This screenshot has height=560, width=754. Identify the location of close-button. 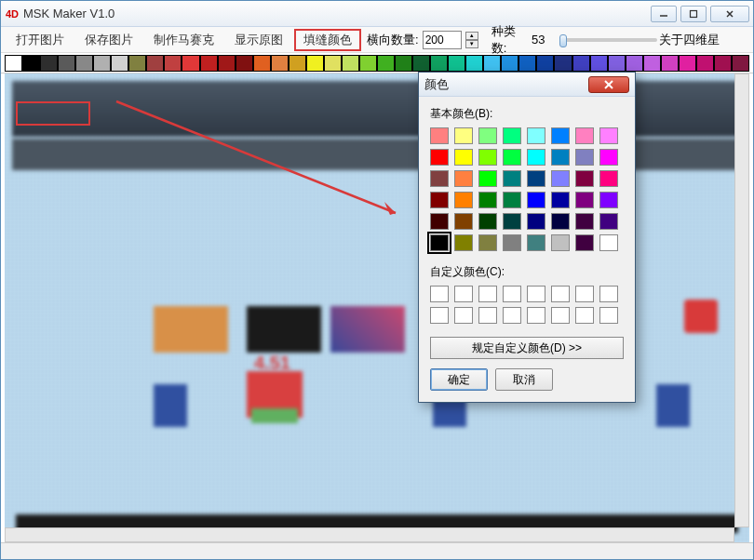
(730, 14).